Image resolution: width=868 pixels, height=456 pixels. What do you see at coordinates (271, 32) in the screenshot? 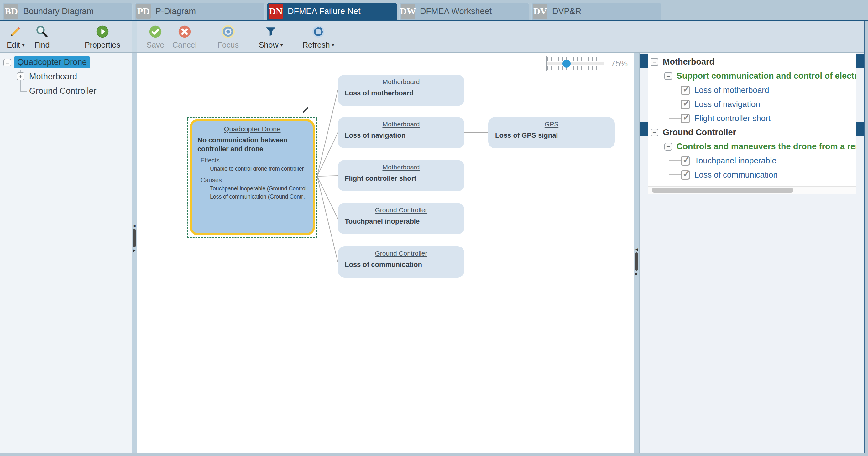
I see `filter-funnel-icon` at bounding box center [271, 32].